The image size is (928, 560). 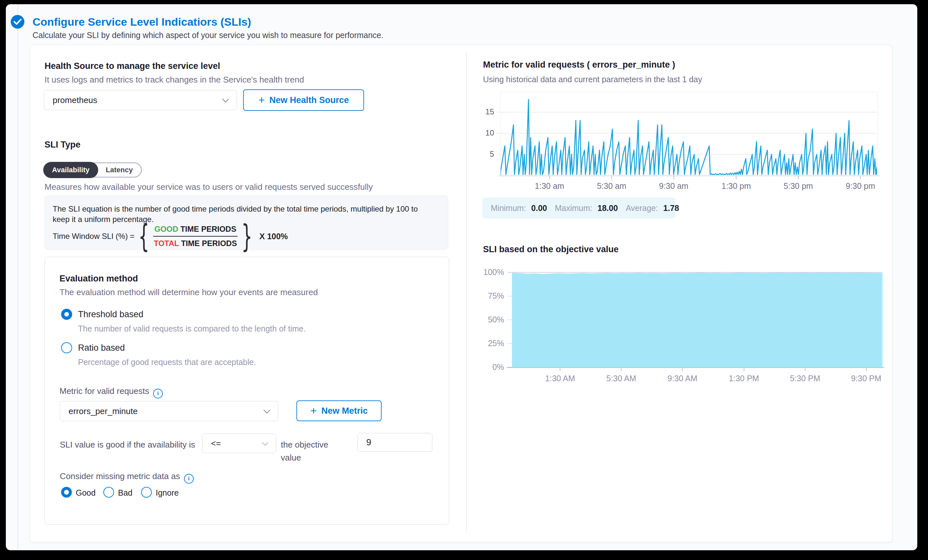 What do you see at coordinates (108, 492) in the screenshot?
I see `missing-data-bad-radio` at bounding box center [108, 492].